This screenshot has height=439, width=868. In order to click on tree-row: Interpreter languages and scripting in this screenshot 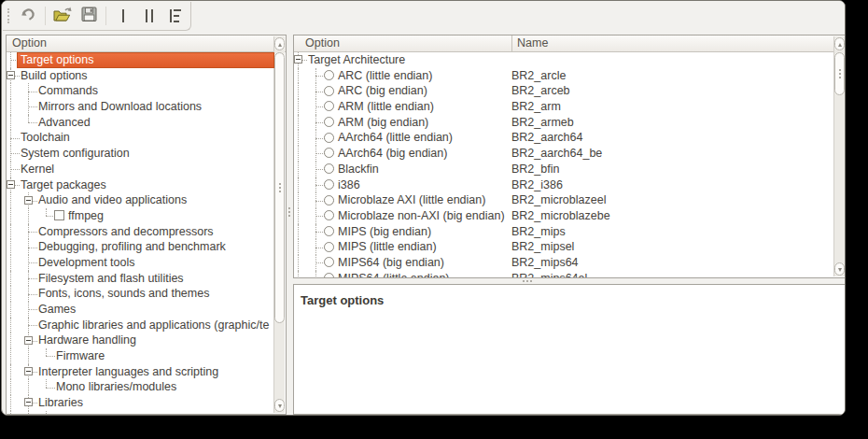, I will do `click(140, 372)`.